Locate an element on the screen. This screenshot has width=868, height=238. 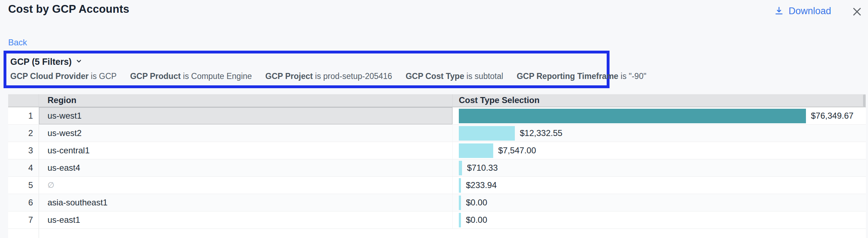
filter-item: GCP Reporting Timeframe is "-90" is located at coordinates (582, 76).